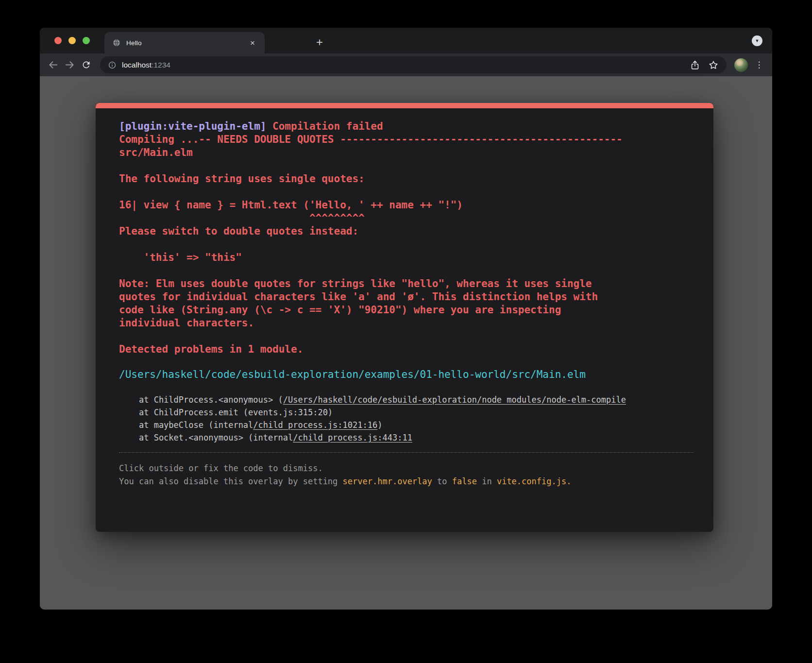 Image resolution: width=812 pixels, height=663 pixels. What do you see at coordinates (58, 41) in the screenshot?
I see `close-window-button` at bounding box center [58, 41].